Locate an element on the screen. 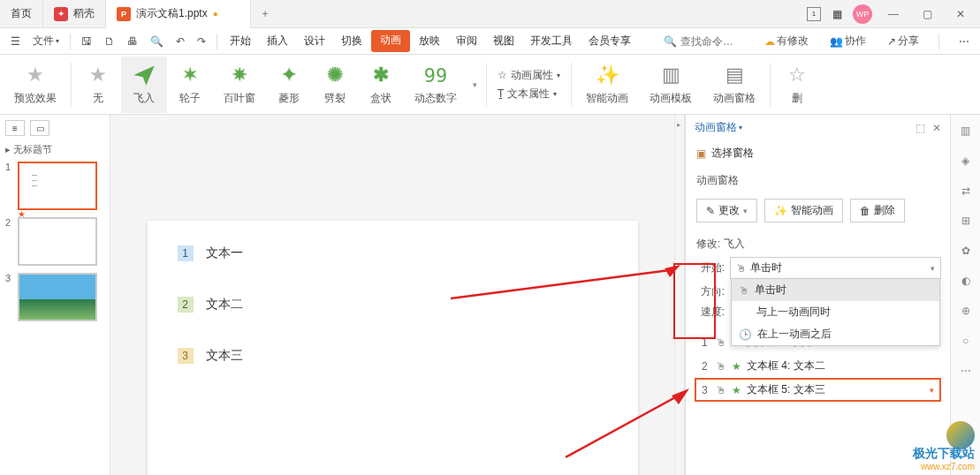  search-icon: 🔍 is located at coordinates (670, 41).